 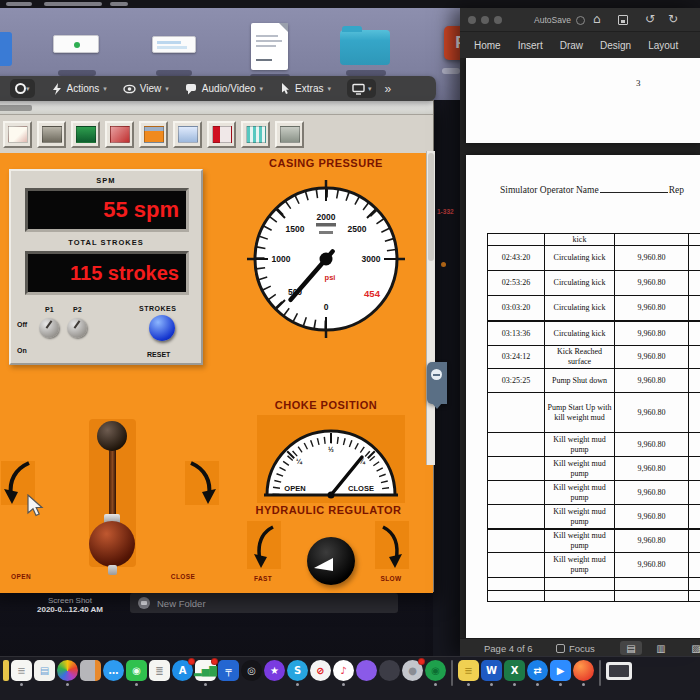 What do you see at coordinates (326, 163) in the screenshot?
I see `casing-pressure-title: CASING PRESSURE` at bounding box center [326, 163].